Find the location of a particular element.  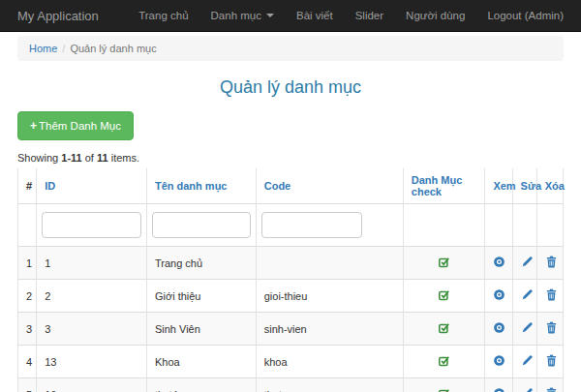

code-cell is located at coordinates (329, 263).